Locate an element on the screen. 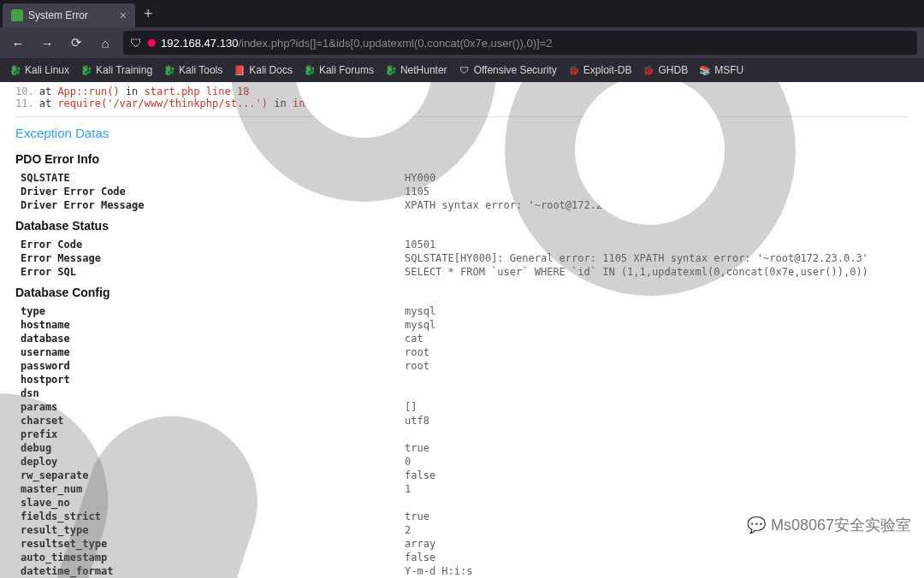  table-row: Driver Error Code1105 is located at coordinates (462, 192).